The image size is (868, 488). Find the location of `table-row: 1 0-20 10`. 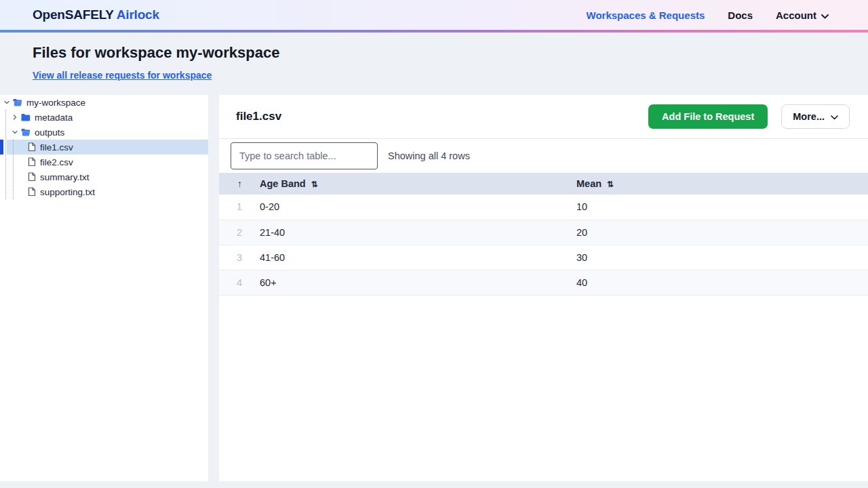

table-row: 1 0-20 10 is located at coordinates (544, 207).